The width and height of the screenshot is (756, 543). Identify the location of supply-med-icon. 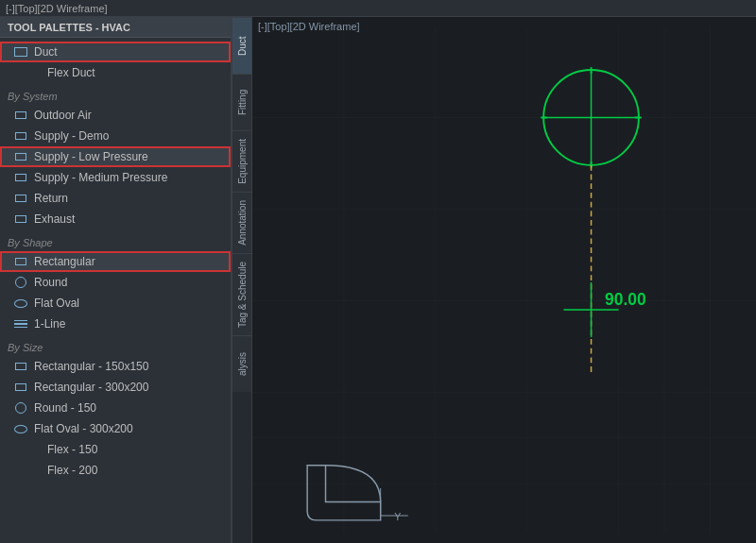
(21, 178).